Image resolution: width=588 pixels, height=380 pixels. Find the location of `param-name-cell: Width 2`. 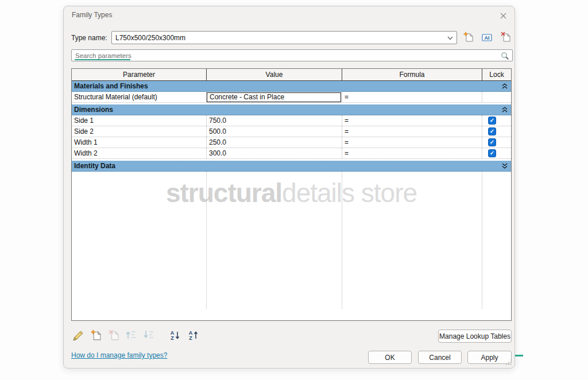

param-name-cell: Width 2 is located at coordinates (139, 153).